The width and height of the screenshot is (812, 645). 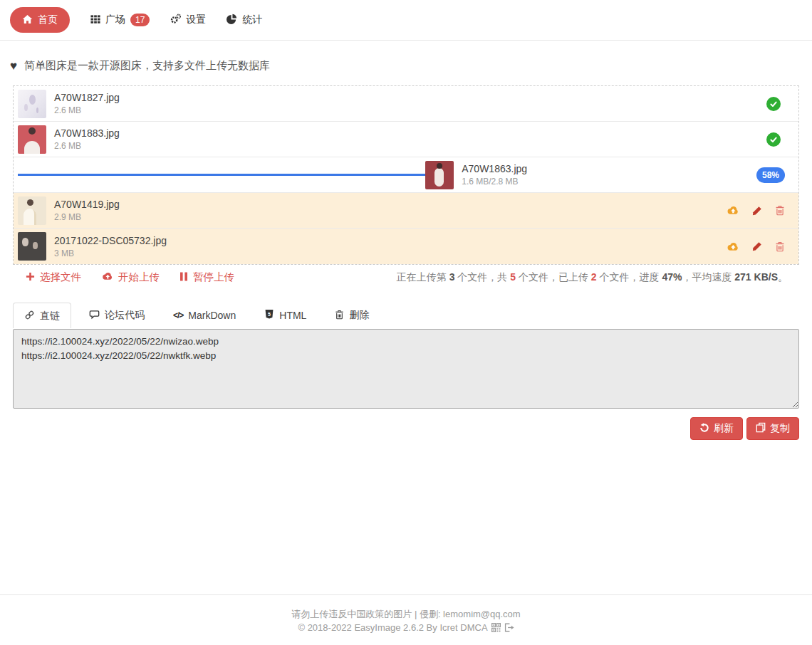 What do you see at coordinates (285, 315) in the screenshot?
I see `tab-html: 5 HTML` at bounding box center [285, 315].